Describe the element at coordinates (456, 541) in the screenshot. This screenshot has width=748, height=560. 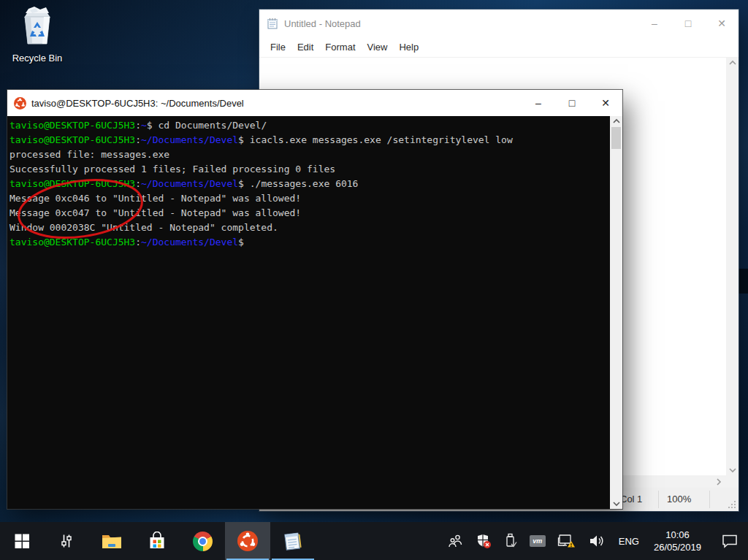
I see `people-icon` at that location.